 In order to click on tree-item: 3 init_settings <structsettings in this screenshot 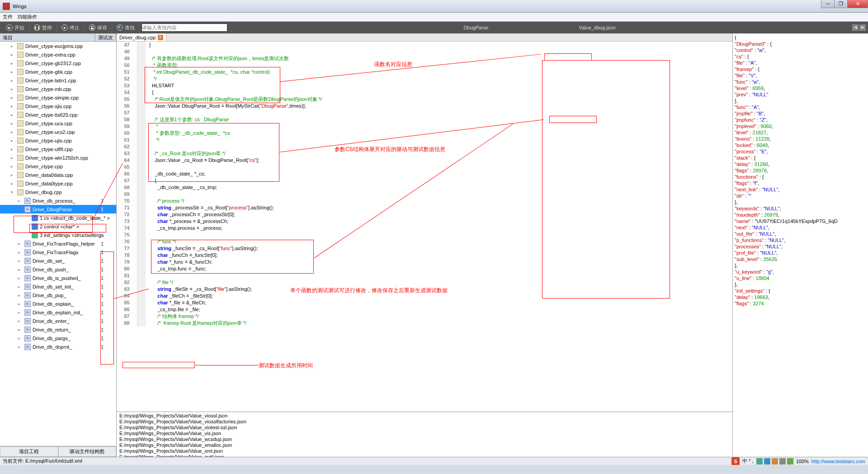, I will do `click(58, 235)`.